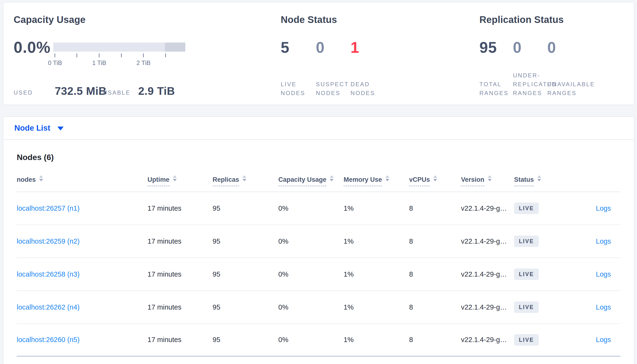  I want to click on table-row: localhost:26260 (n5) 17 minutes 95 0% 1%…, so click(319, 340).